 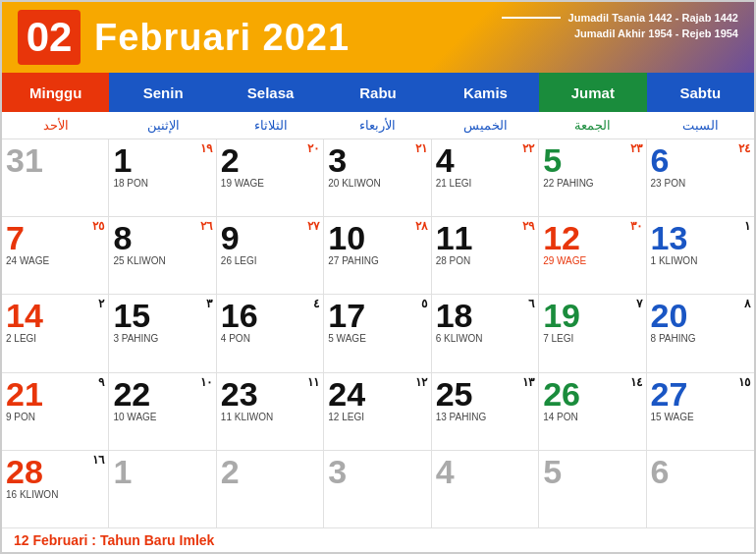 I want to click on pasaran-label: 6 KLIWON, so click(x=485, y=339).